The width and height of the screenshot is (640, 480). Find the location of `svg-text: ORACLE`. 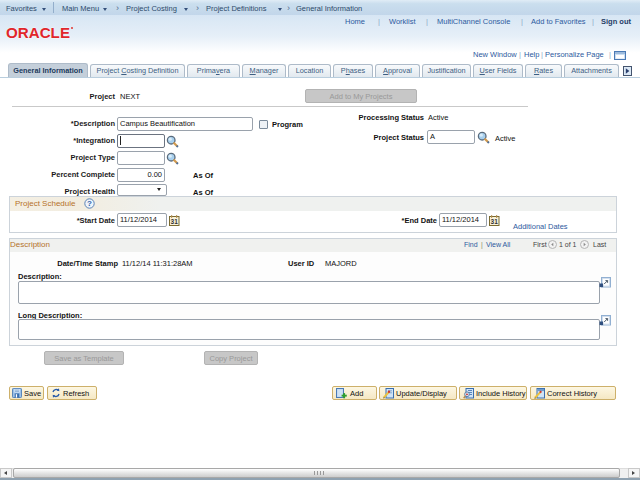

svg-text: ORACLE is located at coordinates (38, 32).